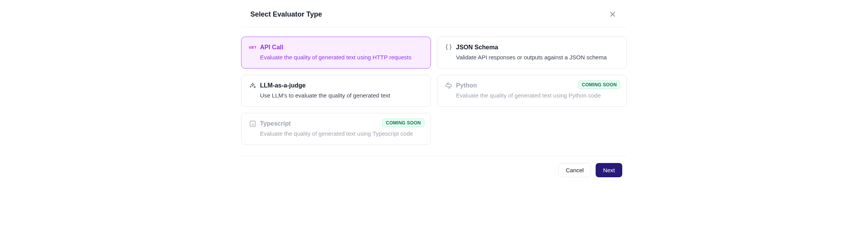  What do you see at coordinates (336, 47) in the screenshot?
I see `option-header: GET API Call` at bounding box center [336, 47].